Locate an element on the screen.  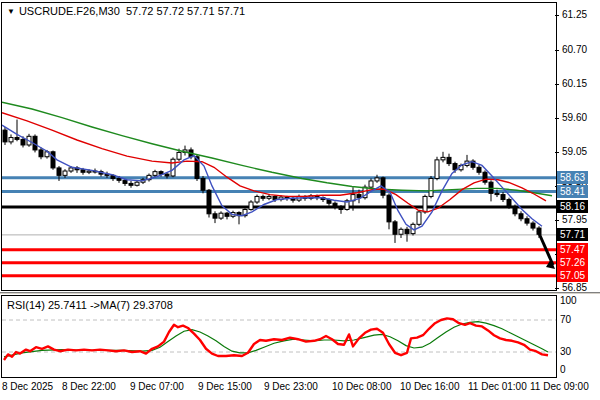
rsi-tick-label: 100 is located at coordinates (568, 301).